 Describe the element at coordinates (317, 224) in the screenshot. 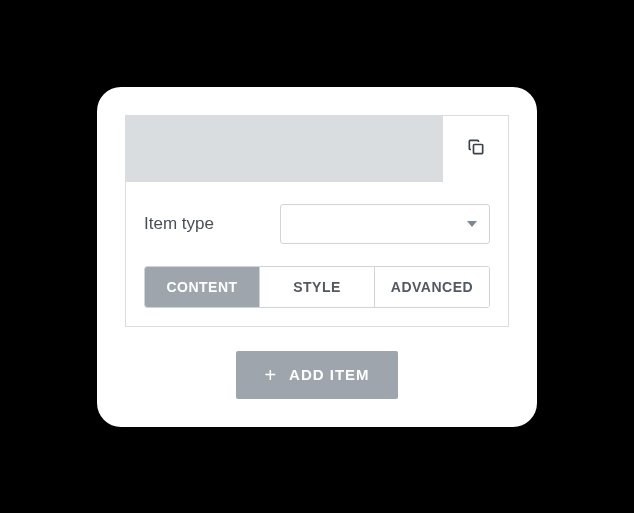

I see `item-type-row: Item type` at that location.